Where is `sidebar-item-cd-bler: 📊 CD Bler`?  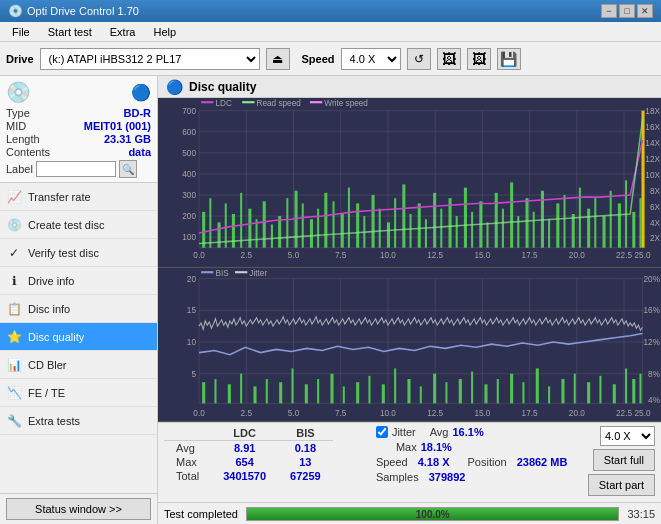 sidebar-item-cd-bler: 📊 CD Bler is located at coordinates (78, 365).